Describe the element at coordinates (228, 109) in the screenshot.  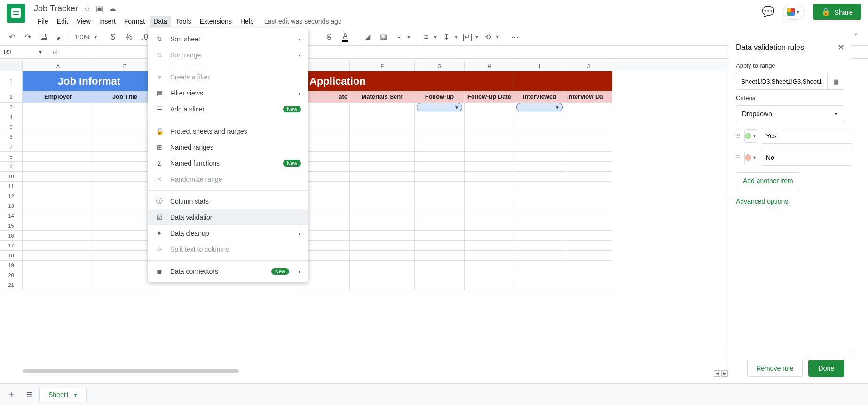
I see `menu-add-slicer: ☰Add a slicerNew` at that location.